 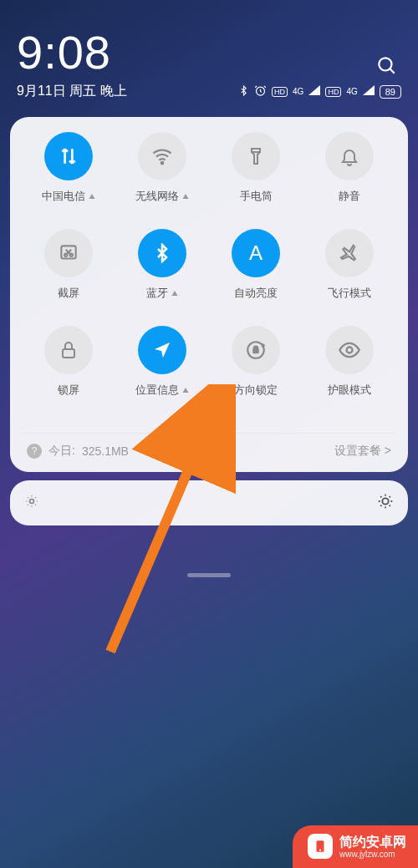 I want to click on alarm-icon, so click(x=261, y=92).